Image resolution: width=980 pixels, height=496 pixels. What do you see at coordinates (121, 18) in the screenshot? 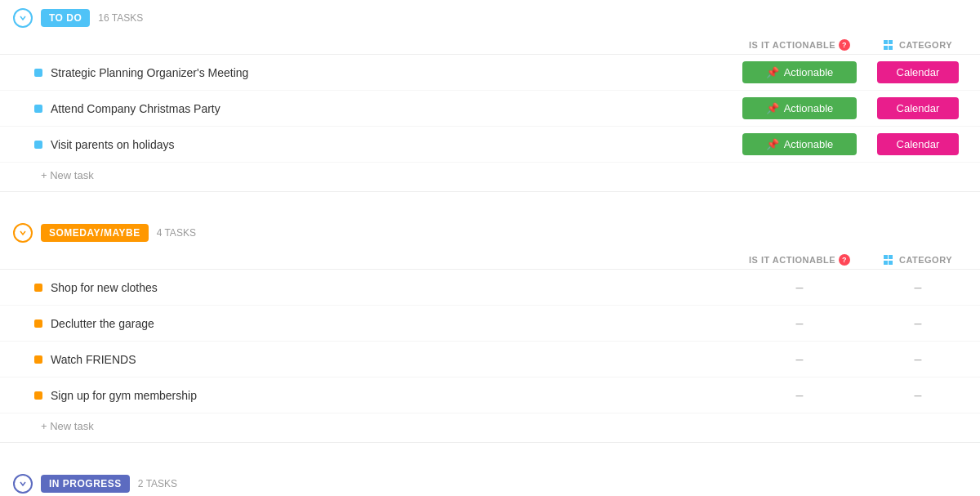
I see `task-count-todo: 16 TASKS` at bounding box center [121, 18].